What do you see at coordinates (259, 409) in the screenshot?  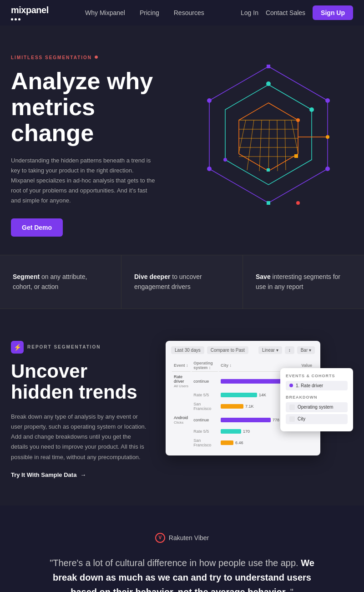 I see `report-right: Last 30 days Compare to Past Linear ▾ ↕ …` at bounding box center [259, 409].